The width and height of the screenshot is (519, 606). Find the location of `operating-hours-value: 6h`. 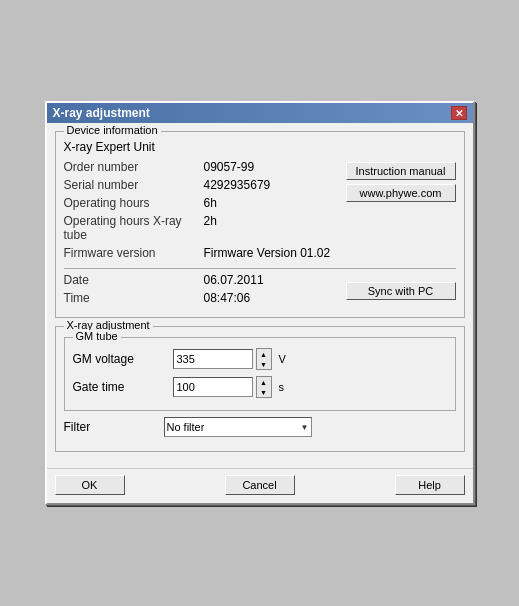

operating-hours-value: 6h is located at coordinates (210, 203).